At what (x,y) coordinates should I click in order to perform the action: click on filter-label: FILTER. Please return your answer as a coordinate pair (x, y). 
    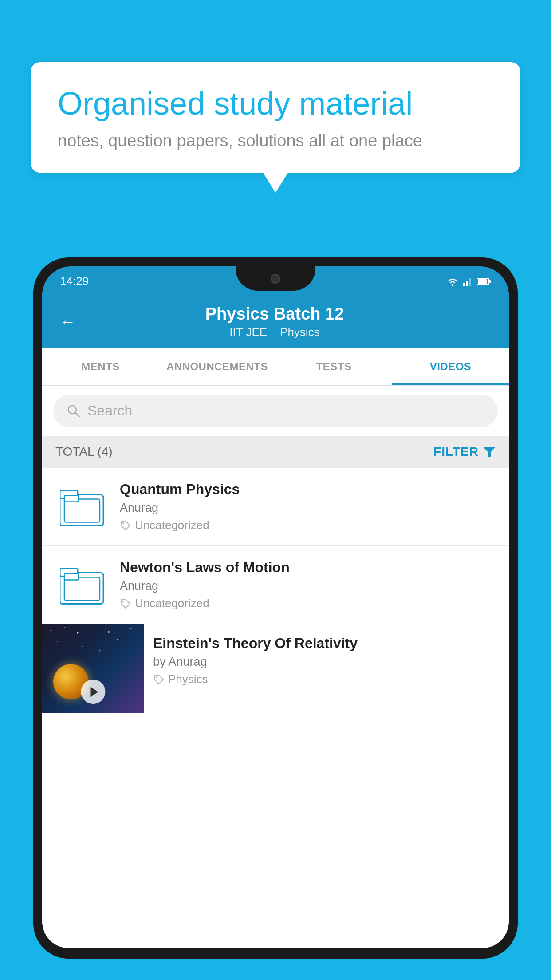
    Looking at the image, I should click on (456, 452).